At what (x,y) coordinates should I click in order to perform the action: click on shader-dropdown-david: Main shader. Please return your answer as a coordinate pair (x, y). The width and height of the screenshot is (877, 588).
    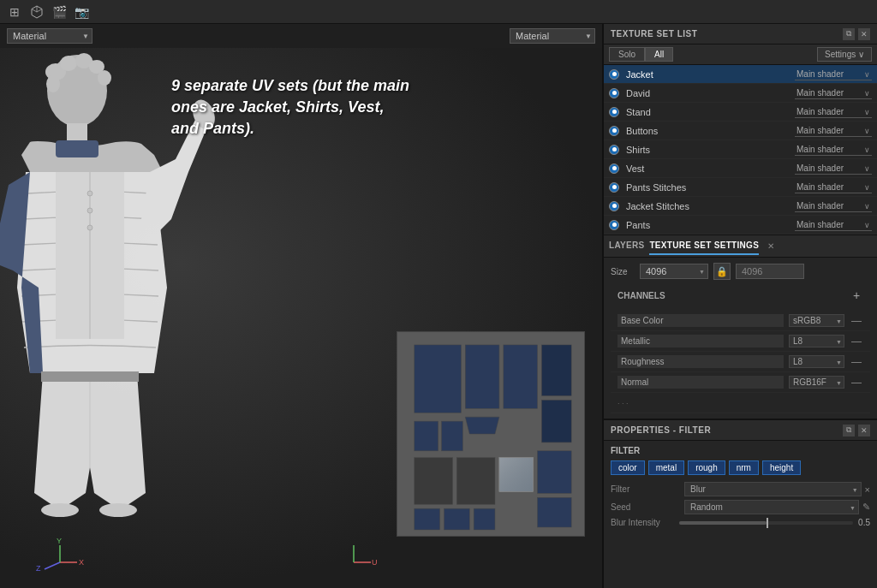
    Looking at the image, I should click on (833, 93).